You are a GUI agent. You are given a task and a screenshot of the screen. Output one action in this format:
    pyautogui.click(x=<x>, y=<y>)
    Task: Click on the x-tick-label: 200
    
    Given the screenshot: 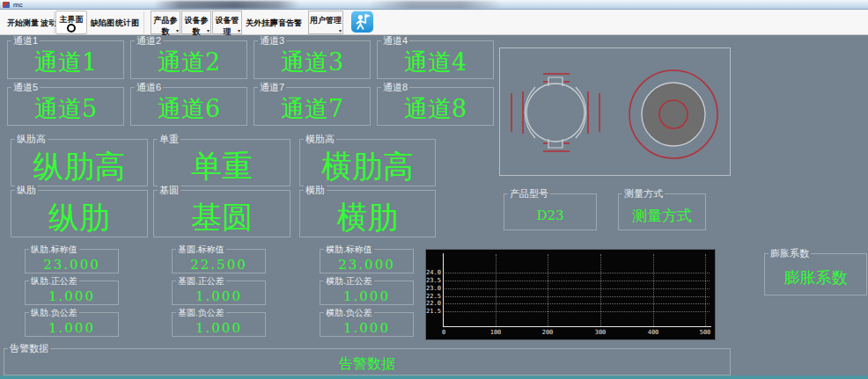 What is the action you would take?
    pyautogui.click(x=548, y=332)
    